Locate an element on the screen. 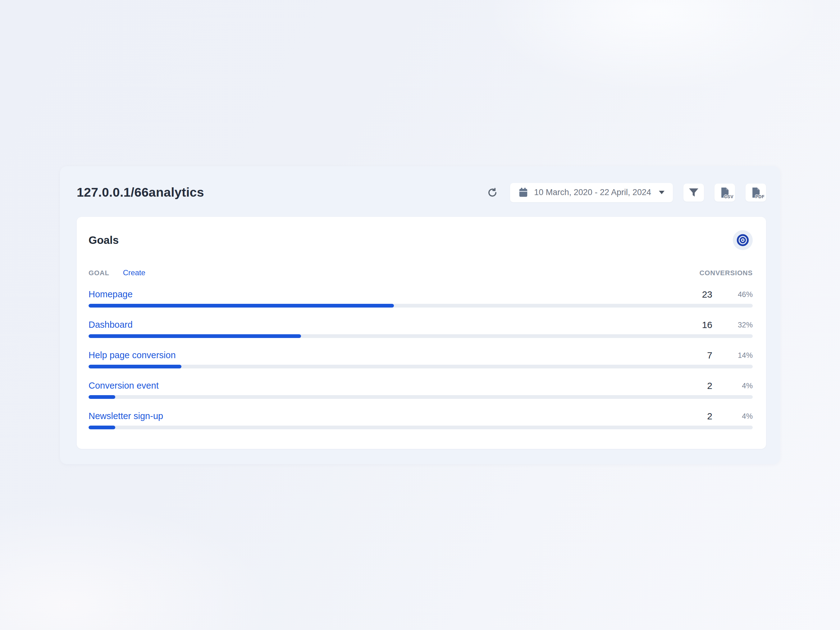  conversions-count: 7 is located at coordinates (710, 355).